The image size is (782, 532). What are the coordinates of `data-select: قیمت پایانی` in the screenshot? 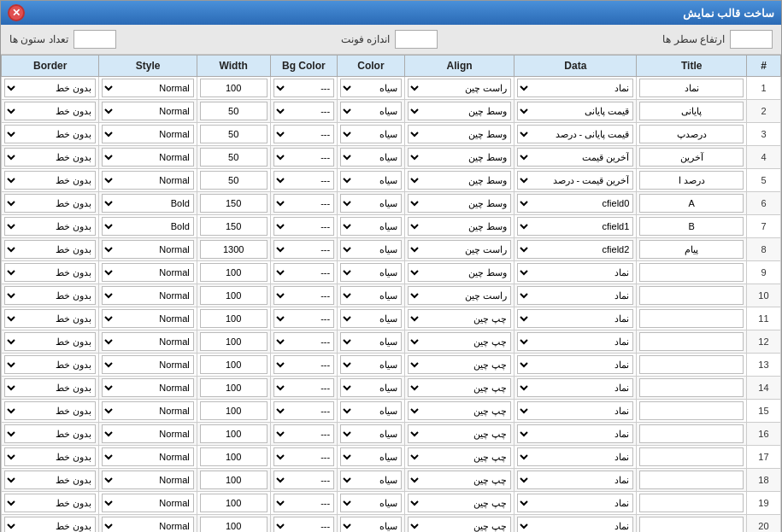 It's located at (575, 111).